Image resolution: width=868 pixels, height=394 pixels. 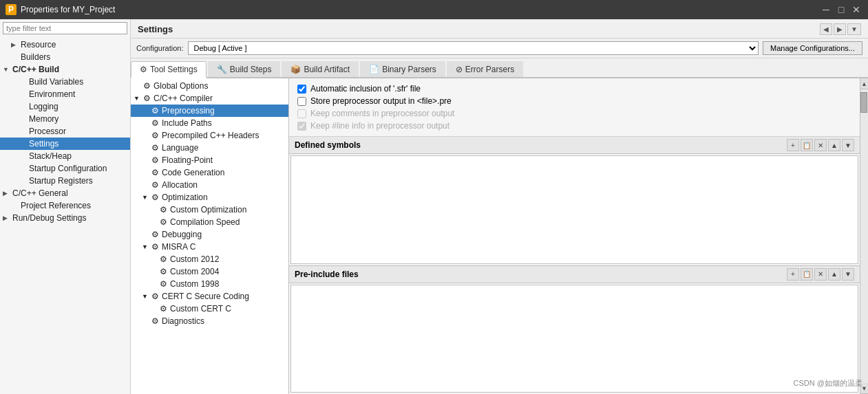 What do you see at coordinates (209, 222) in the screenshot?
I see `tool-tree-item-compilation-speed: ⚙Compilation Speed` at bounding box center [209, 222].